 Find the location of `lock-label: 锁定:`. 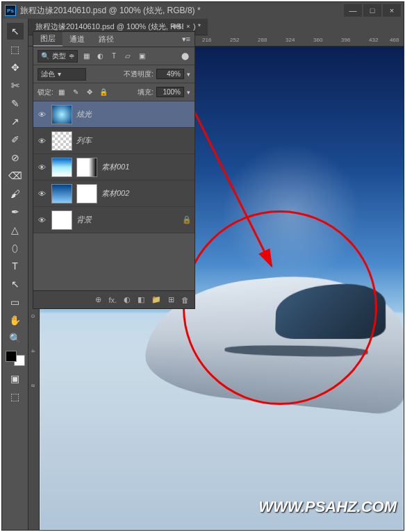

lock-label: 锁定: is located at coordinates (46, 92).